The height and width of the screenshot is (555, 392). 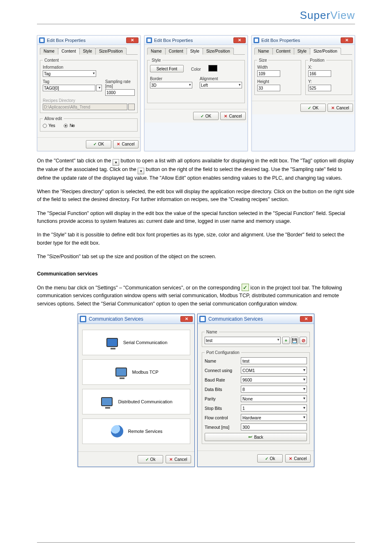 I want to click on prose-sizepos-tab: The "Size/Position" tab set up the size …, so click(x=196, y=257).